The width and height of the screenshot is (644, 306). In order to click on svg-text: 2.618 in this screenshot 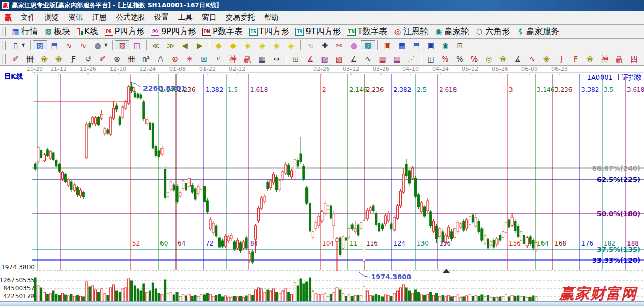, I will do `click(448, 90)`.